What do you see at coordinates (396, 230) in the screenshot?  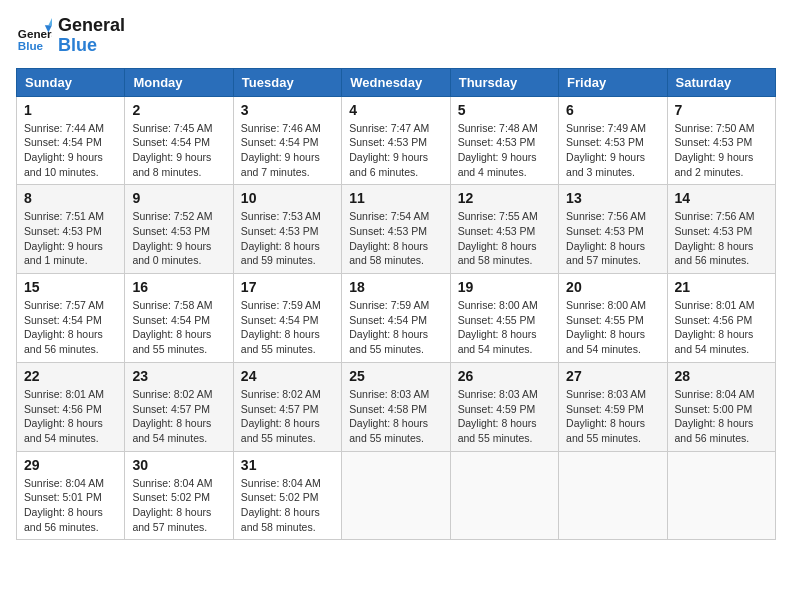 I see `calendar-week-row: 8Sunrise: 7:51 AM Sunset: 4:53 PM Daylig…` at bounding box center [396, 230].